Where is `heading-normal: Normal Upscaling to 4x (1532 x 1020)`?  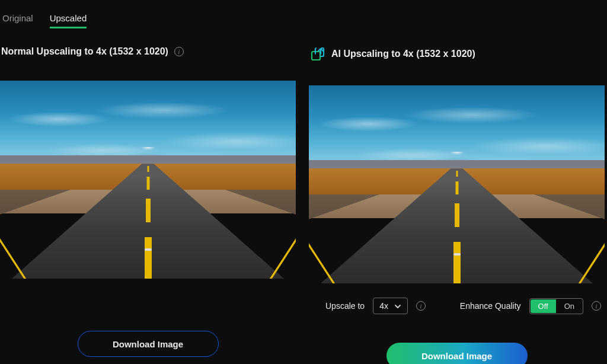 heading-normal: Normal Upscaling to 4x (1532 x 1020) is located at coordinates (85, 52).